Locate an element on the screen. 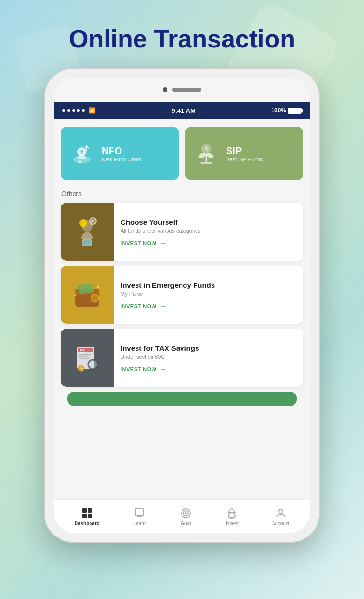 Image resolution: width=364 pixels, height=599 pixels. status-bar: 📶 9:41 AM 100% is located at coordinates (182, 110).